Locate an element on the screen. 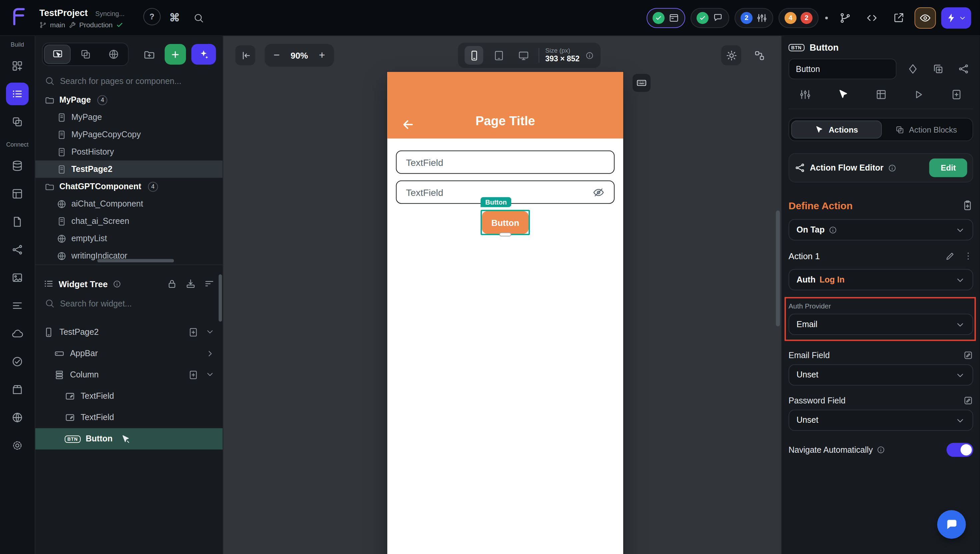 The height and width of the screenshot is (554, 980). visibility-off-icon is located at coordinates (599, 192).